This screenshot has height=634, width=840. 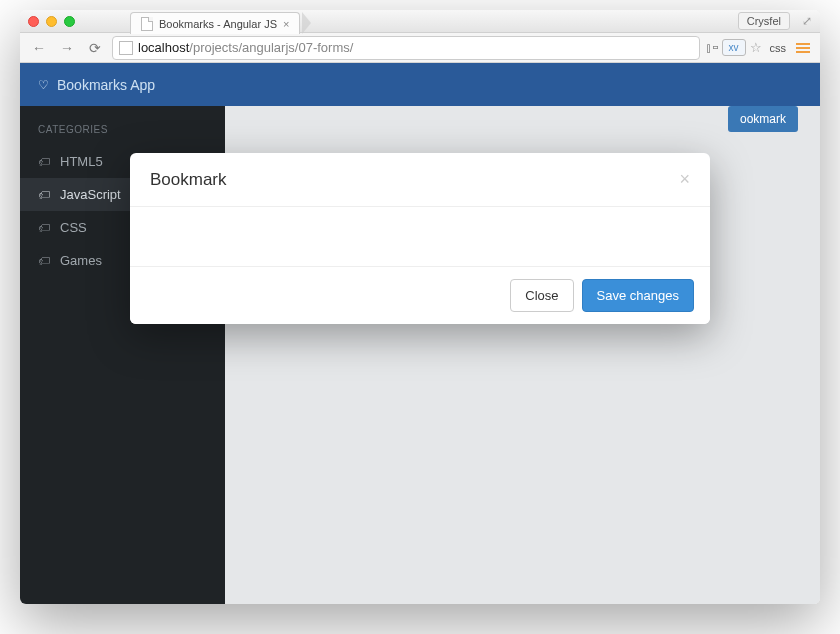 What do you see at coordinates (734, 48) in the screenshot?
I see `extension-xv: xv` at bounding box center [734, 48].